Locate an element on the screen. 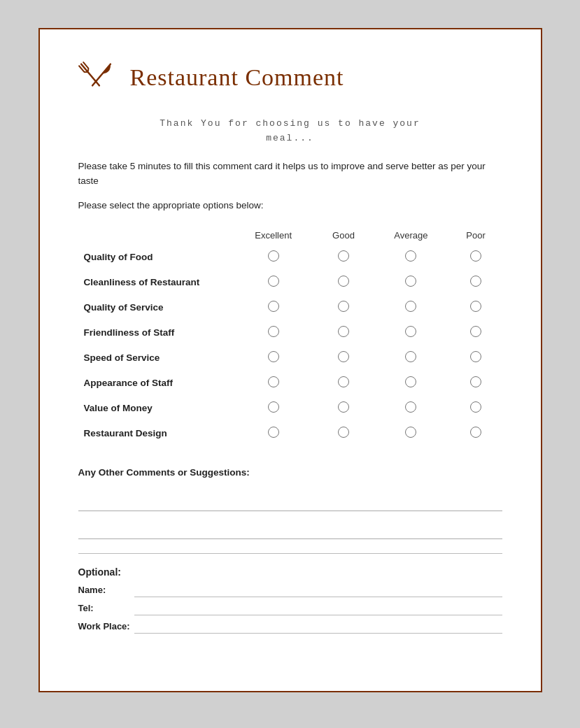 This screenshot has width=580, height=728. table-row: Appearance of Staff is located at coordinates (290, 383).